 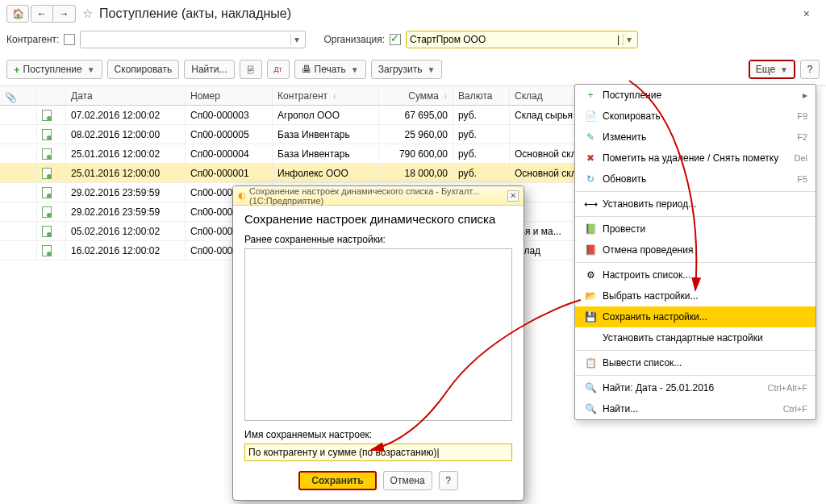 What do you see at coordinates (515, 40) in the screenshot?
I see `org-value: СтартПром ООО` at bounding box center [515, 40].